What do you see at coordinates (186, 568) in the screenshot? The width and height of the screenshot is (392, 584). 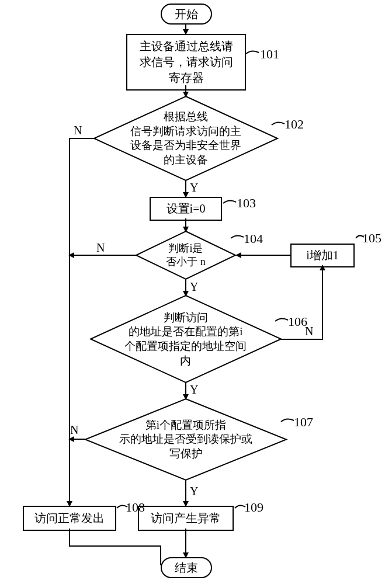 I see `terminator-end: 结束` at bounding box center [186, 568].